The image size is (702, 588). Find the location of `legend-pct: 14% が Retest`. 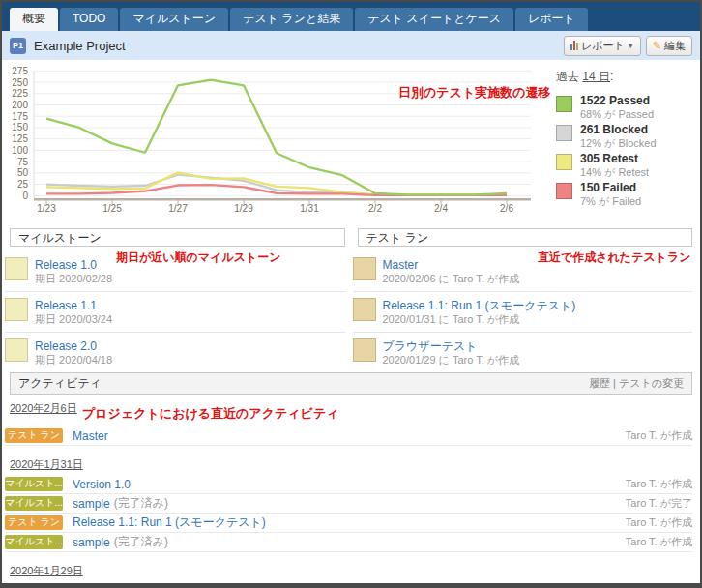

legend-pct: 14% が Retest is located at coordinates (615, 172).